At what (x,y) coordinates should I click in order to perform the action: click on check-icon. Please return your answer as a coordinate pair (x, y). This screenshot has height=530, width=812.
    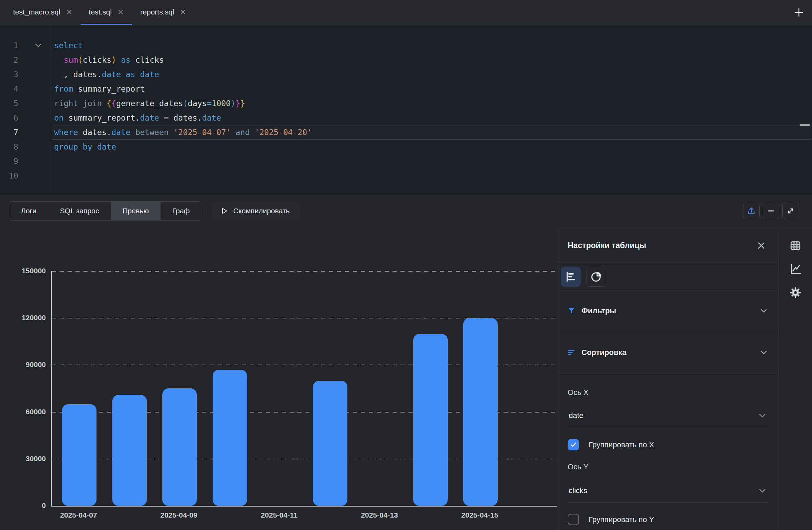
    Looking at the image, I should click on (574, 445).